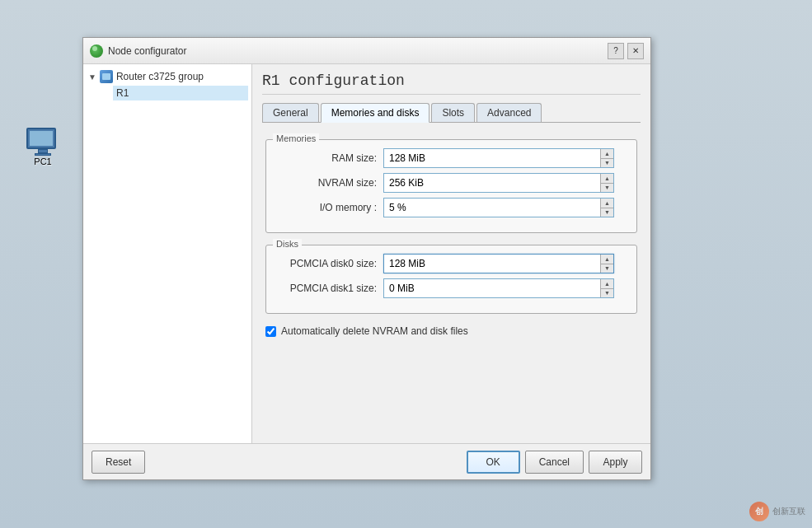 The height and width of the screenshot is (528, 812). What do you see at coordinates (452, 158) in the screenshot?
I see `ram-size-row: RAM size: ▲ ▼` at bounding box center [452, 158].